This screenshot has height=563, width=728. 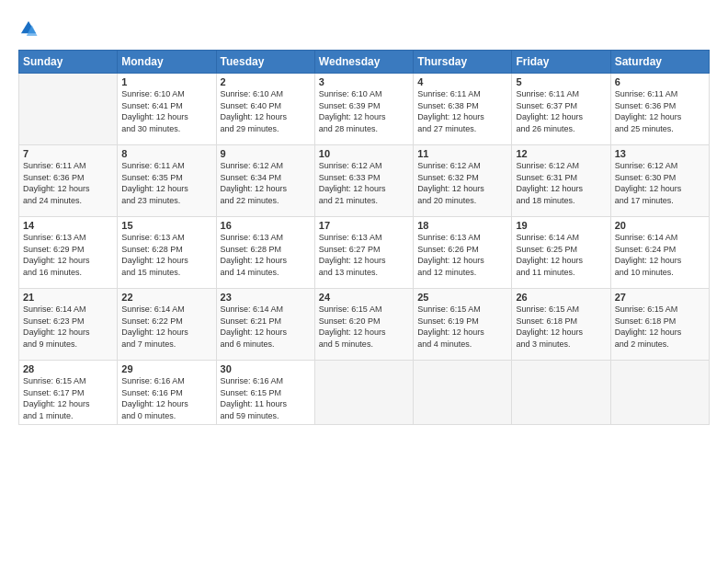 What do you see at coordinates (266, 398) in the screenshot?
I see `day-info: Sunrise: 6:16 AMSunset: 6:15 PMDaylight:…` at bounding box center [266, 398].